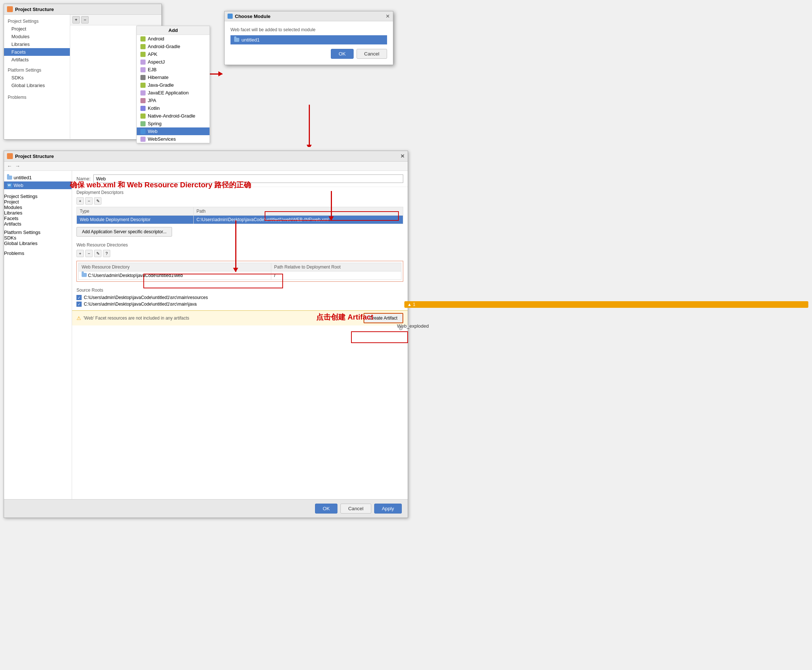  What do you see at coordinates (173, 85) in the screenshot?
I see `menu-java-gradle: Java-Gradle` at bounding box center [173, 85].